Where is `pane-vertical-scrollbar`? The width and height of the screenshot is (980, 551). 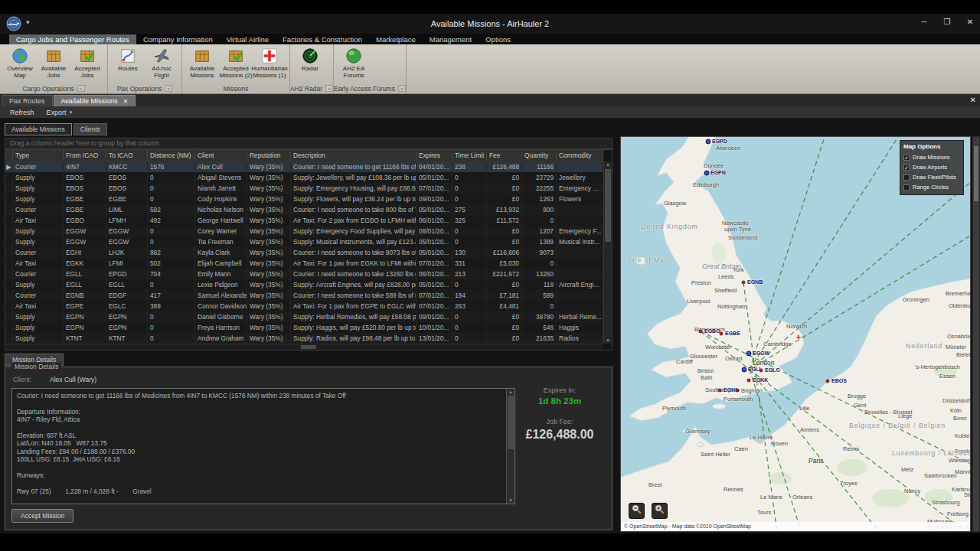 pane-vertical-scrollbar is located at coordinates (976, 334).